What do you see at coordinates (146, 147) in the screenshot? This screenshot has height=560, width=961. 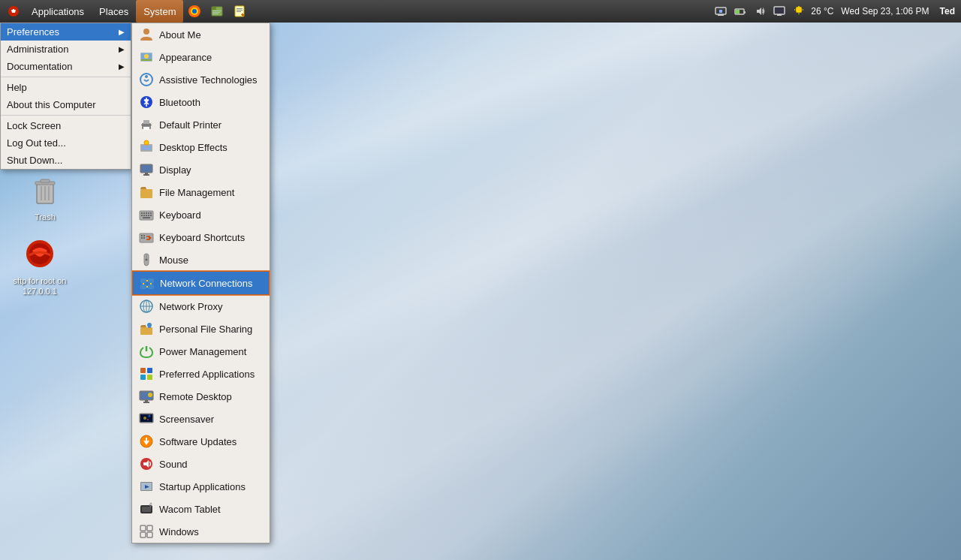 I see `effects-icon` at bounding box center [146, 147].